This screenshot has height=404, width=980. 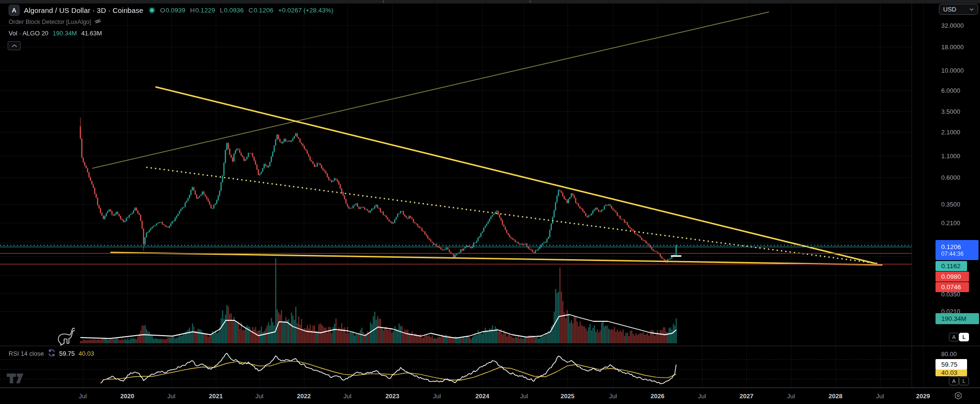 I want to click on time-label: 2028, so click(x=835, y=396).